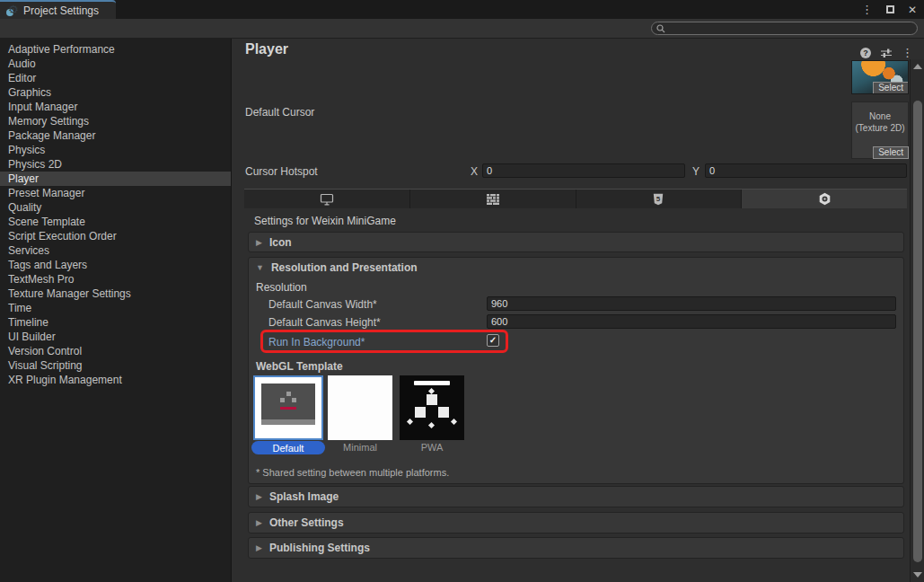  What do you see at coordinates (316, 342) in the screenshot?
I see `run-in-background-label: Run In Background*` at bounding box center [316, 342].